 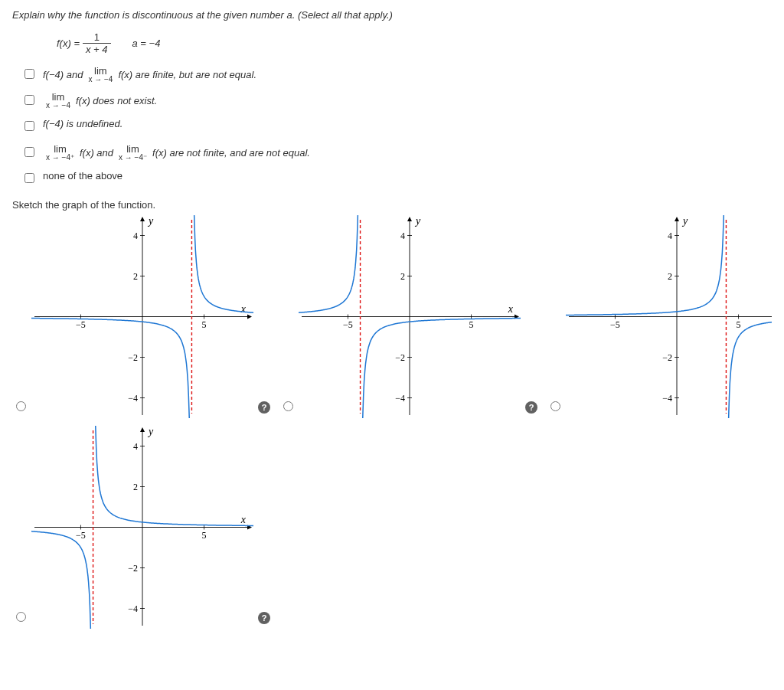 What do you see at coordinates (60, 158) in the screenshot?
I see `lim-sub-plus: x → −4⁺` at bounding box center [60, 158].